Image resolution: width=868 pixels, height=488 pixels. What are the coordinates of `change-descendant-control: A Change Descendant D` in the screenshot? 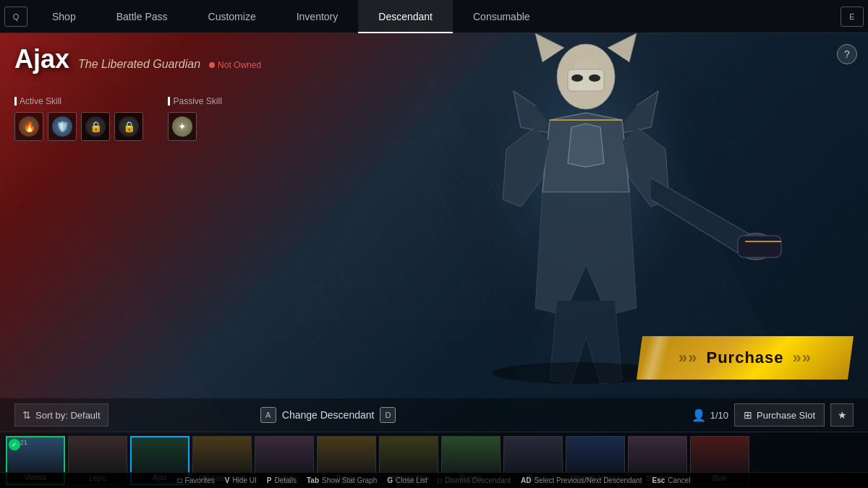 It's located at (328, 415).